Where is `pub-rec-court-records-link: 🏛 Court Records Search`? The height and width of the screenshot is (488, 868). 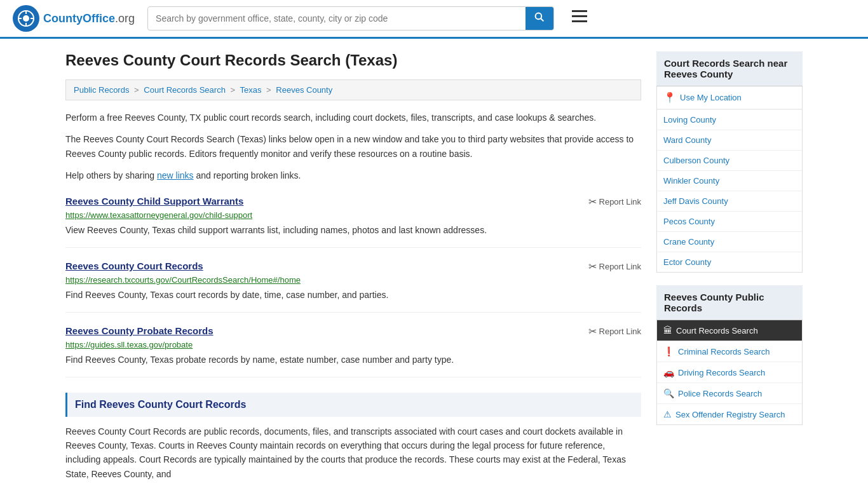
pub-rec-court-records-link: 🏛 Court Records Search is located at coordinates (729, 330).